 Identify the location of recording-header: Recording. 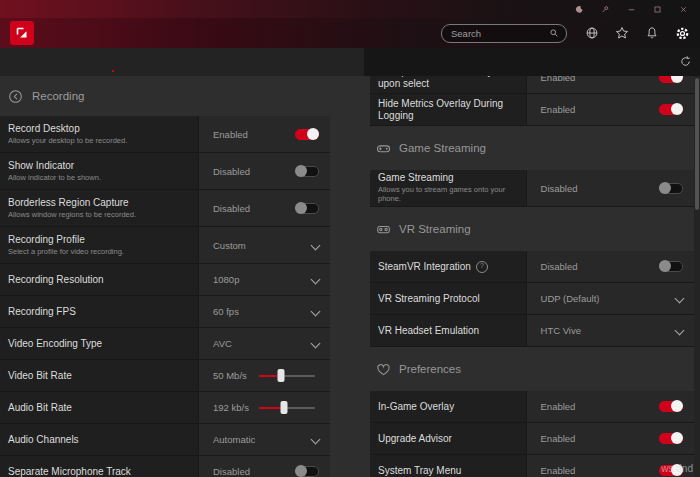
(165, 96).